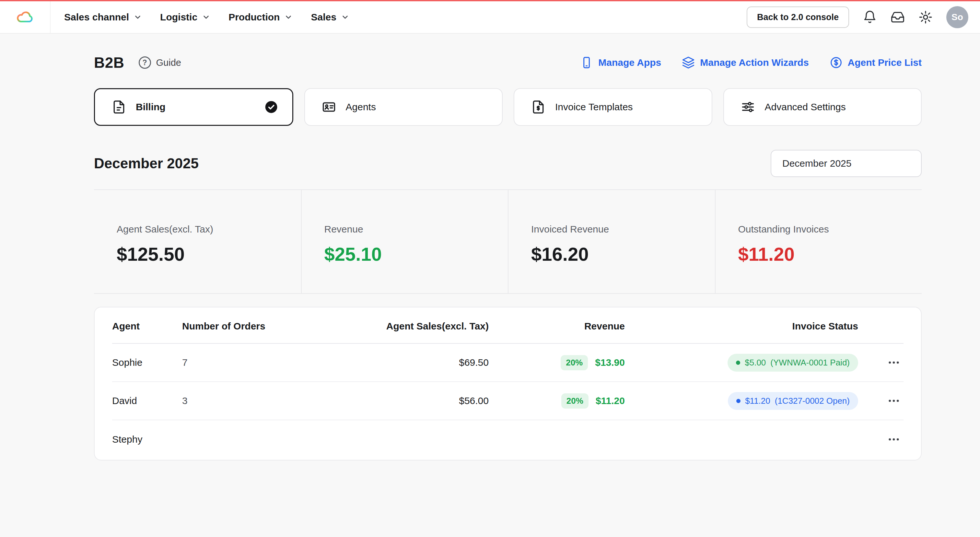 The image size is (980, 537). Describe the element at coordinates (745, 62) in the screenshot. I see `manage-action-wizards-link: Manage Action Wizards` at that location.